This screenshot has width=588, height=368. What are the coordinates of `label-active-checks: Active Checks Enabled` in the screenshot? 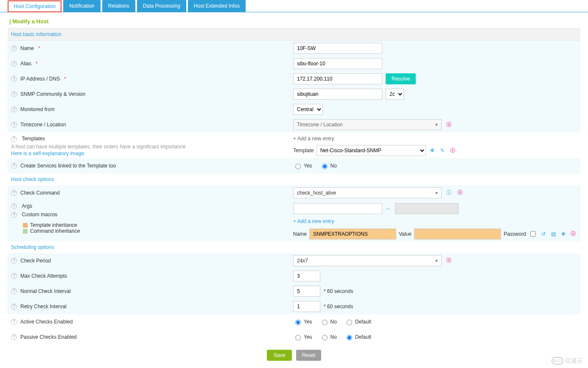 It's located at (47, 322).